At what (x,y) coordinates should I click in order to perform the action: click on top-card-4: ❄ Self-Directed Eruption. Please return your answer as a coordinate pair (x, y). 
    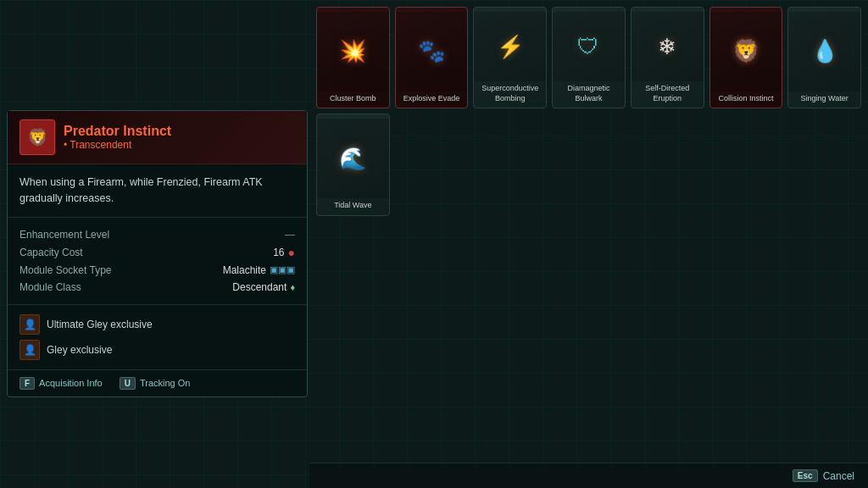
    Looking at the image, I should click on (668, 58).